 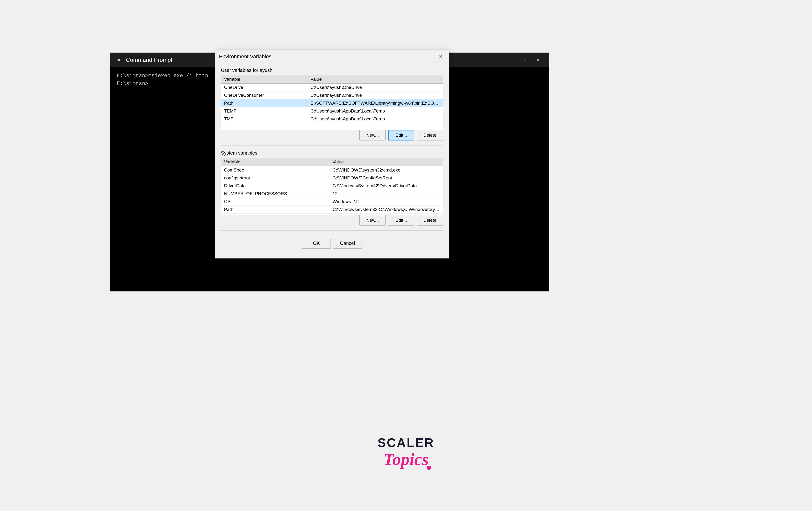 What do you see at coordinates (386, 170) in the screenshot?
I see `var-value: C:\WINDOWS\system32\cmd.exe` at bounding box center [386, 170].